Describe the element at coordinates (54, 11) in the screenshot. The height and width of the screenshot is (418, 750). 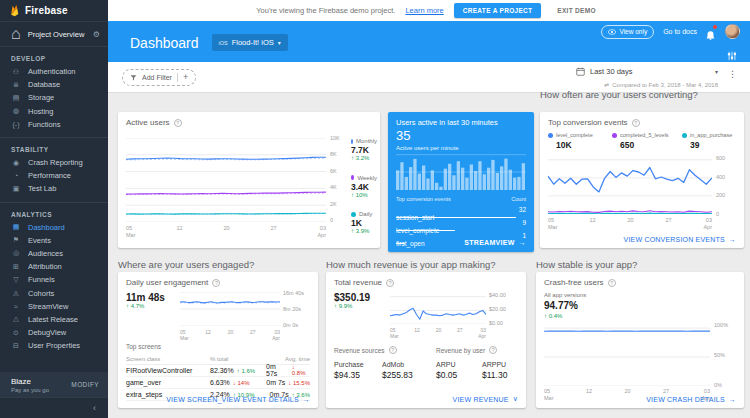
I see `firebase-logo-row: Firebase` at that location.